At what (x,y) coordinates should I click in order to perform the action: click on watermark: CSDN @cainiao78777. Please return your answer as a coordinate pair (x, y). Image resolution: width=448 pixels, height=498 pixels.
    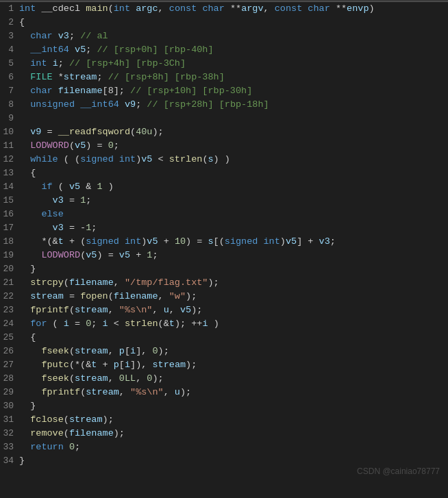
    Looking at the image, I should click on (399, 471).